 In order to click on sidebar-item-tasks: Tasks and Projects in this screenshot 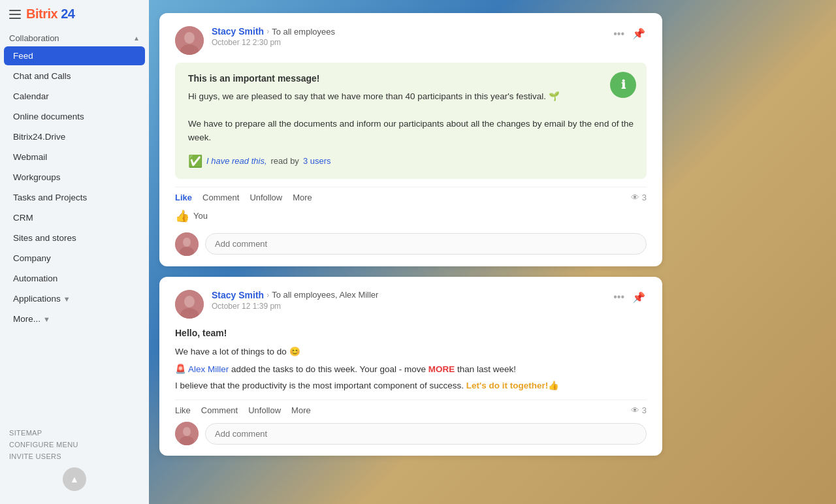, I will do `click(74, 197)`.